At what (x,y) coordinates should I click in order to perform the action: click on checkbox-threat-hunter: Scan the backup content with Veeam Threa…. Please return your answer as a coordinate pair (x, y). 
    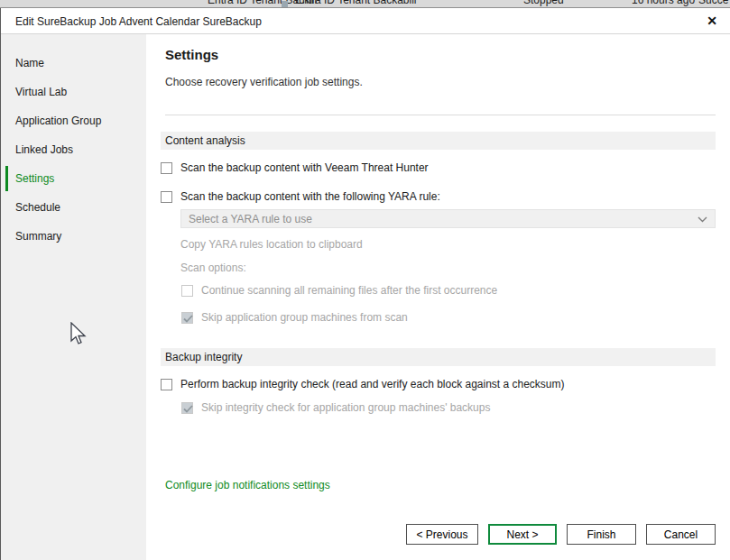
    Looking at the image, I should click on (294, 168).